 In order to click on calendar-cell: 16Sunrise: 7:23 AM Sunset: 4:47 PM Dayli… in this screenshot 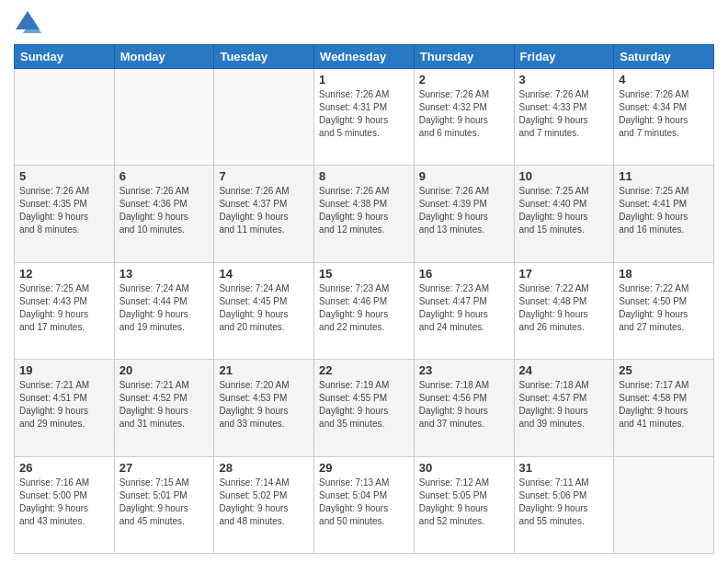, I will do `click(463, 311)`.